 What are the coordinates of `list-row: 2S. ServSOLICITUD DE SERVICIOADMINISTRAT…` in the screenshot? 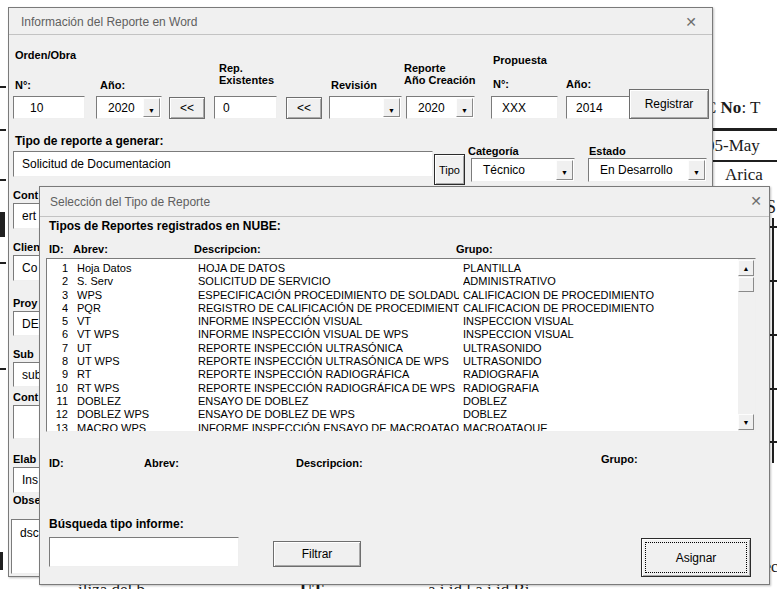 It's located at (392, 282).